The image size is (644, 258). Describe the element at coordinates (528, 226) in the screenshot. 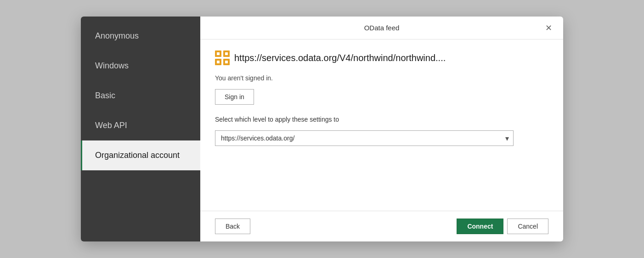

I see `cancel-button: Cancel` at that location.